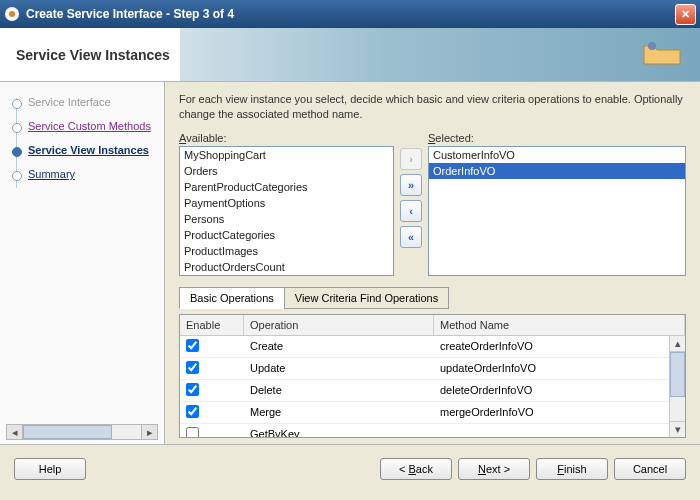 This screenshot has width=700, height=500. I want to click on method-cell: mergeOrderInfoVO, so click(560, 412).